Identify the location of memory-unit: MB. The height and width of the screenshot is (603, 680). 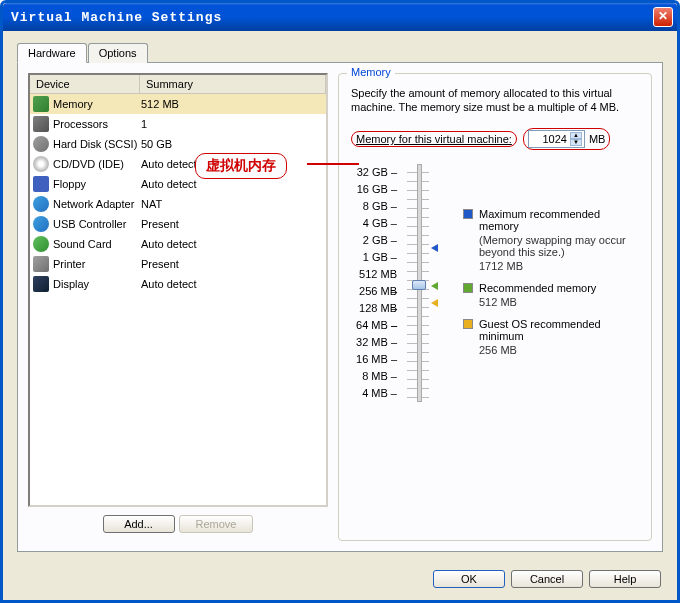
(598, 139).